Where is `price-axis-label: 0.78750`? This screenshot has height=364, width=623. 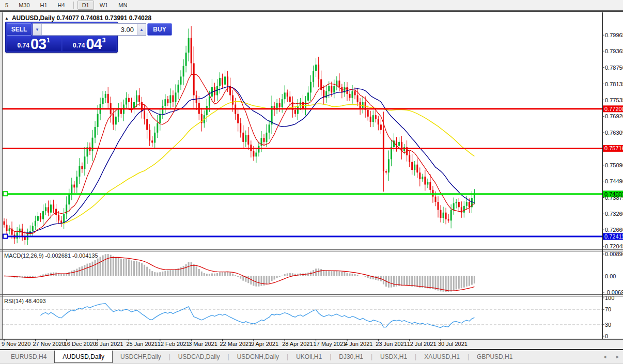
price-axis-label: 0.78750 is located at coordinates (614, 68).